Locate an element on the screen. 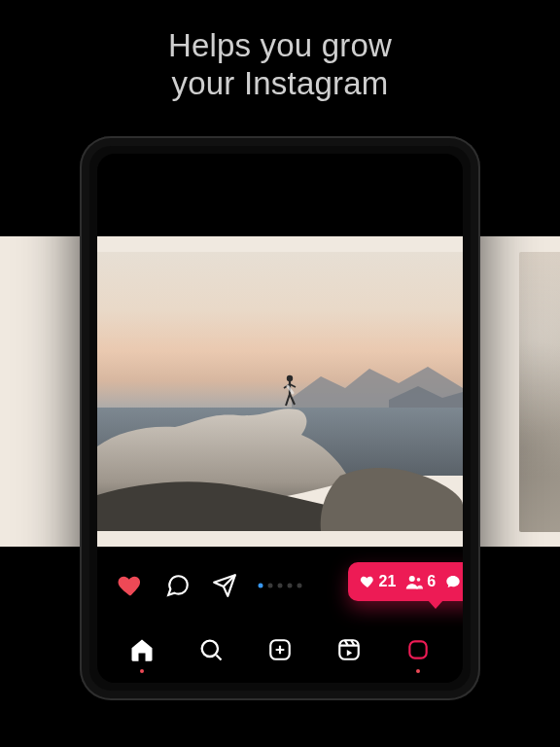  notif-followers-count: 6 is located at coordinates (432, 582).